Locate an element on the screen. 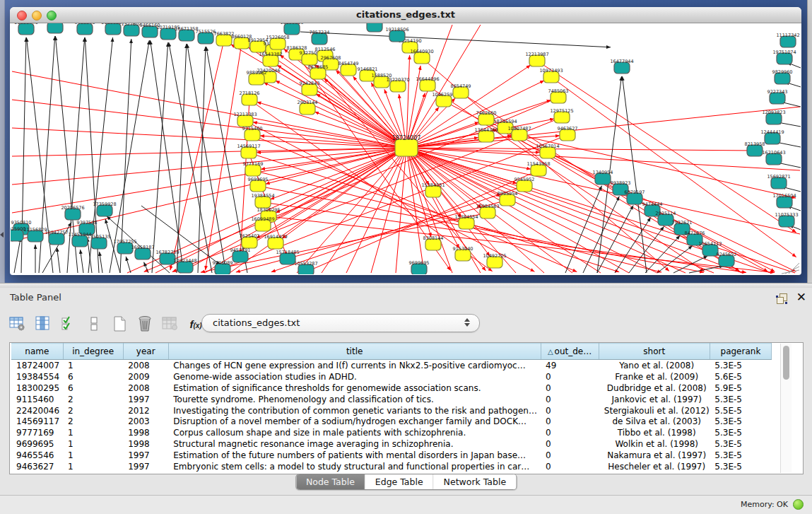  table-cell: Investigating the contribution of common… is located at coordinates (355, 411).